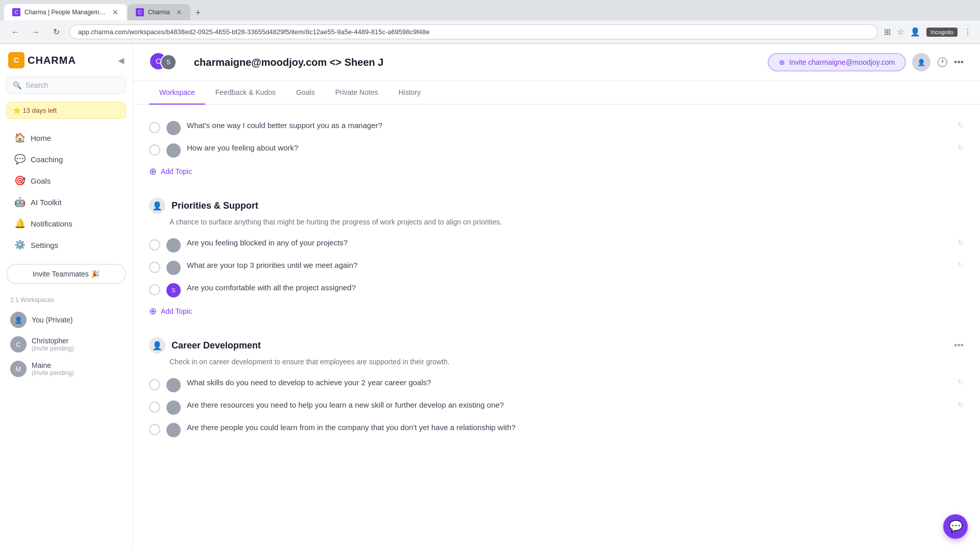  I want to click on checkbox-q5, so click(155, 290).